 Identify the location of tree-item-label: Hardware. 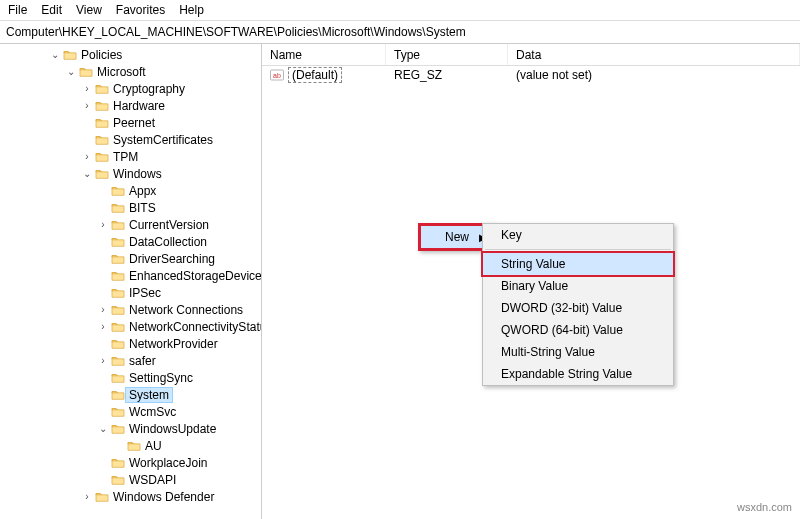
(139, 106).